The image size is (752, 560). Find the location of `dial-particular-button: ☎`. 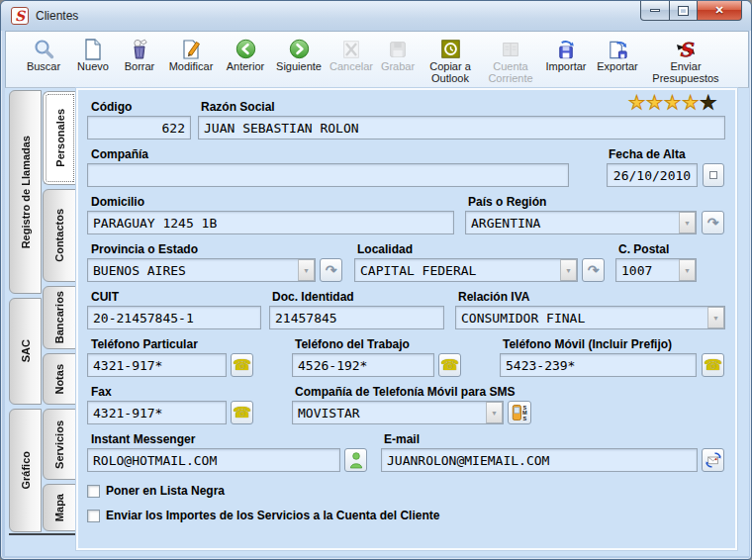

dial-particular-button: ☎ is located at coordinates (241, 365).